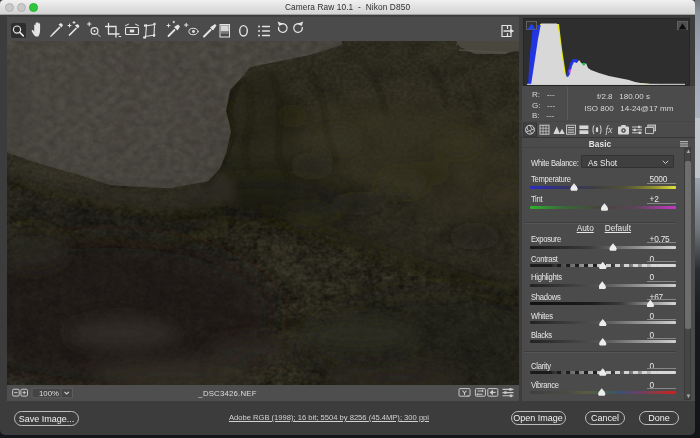  Describe the element at coordinates (610, 130) in the screenshot. I see `svg-text: fx` at that location.